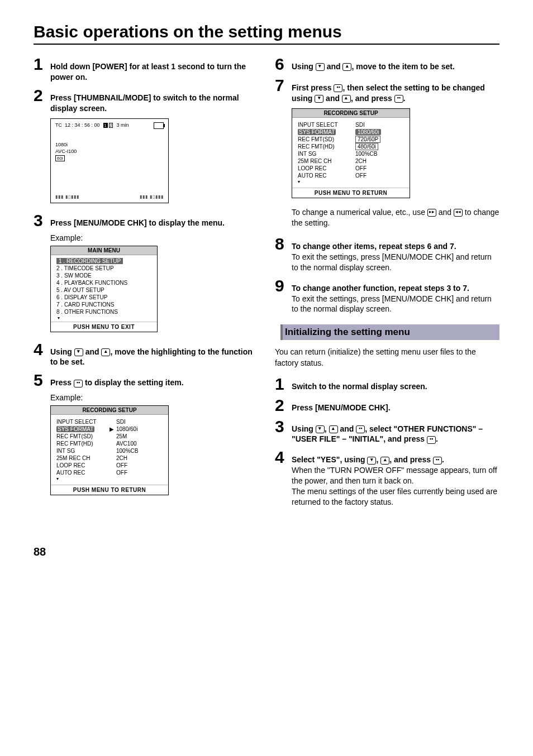  What do you see at coordinates (266, 552) in the screenshot?
I see `page-number: 88` at bounding box center [266, 552].